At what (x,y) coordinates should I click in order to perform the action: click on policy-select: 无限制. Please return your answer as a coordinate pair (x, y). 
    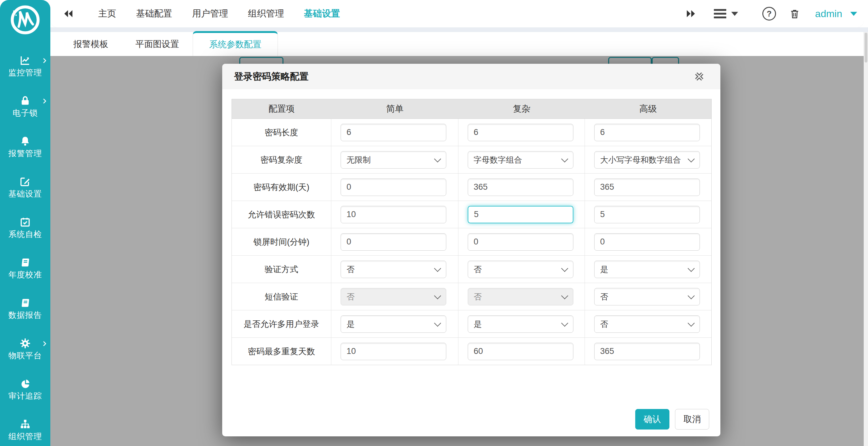
    Looking at the image, I should click on (394, 160).